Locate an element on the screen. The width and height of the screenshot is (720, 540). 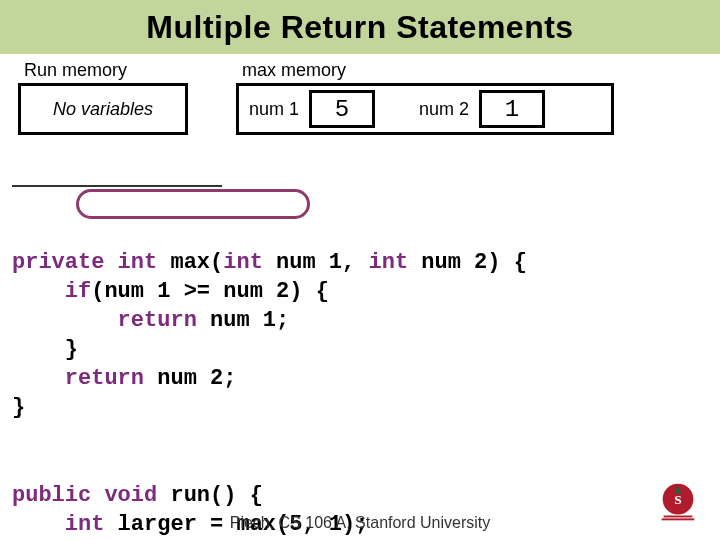
code-txt: (num 1 >= num 2) { is located at coordinates (210, 292).